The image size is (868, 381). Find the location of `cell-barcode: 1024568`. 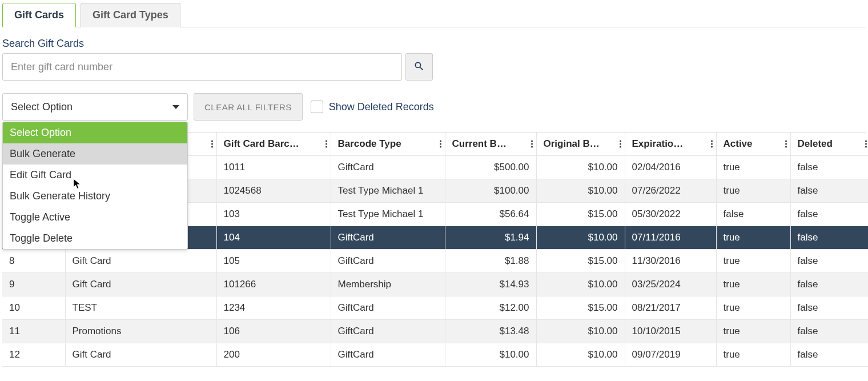

cell-barcode: 1024568 is located at coordinates (274, 191).